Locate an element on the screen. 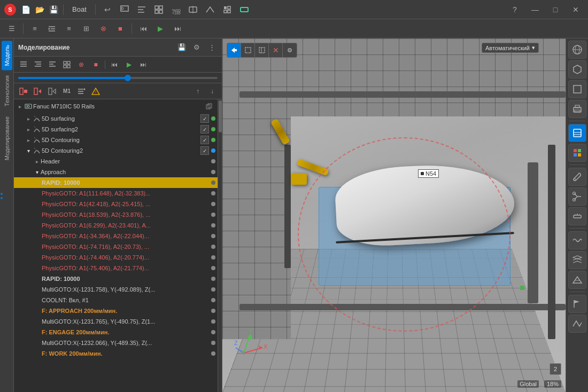  tree-item-approach-f: F: APPROACH 200мм/мин. is located at coordinates (115, 311).